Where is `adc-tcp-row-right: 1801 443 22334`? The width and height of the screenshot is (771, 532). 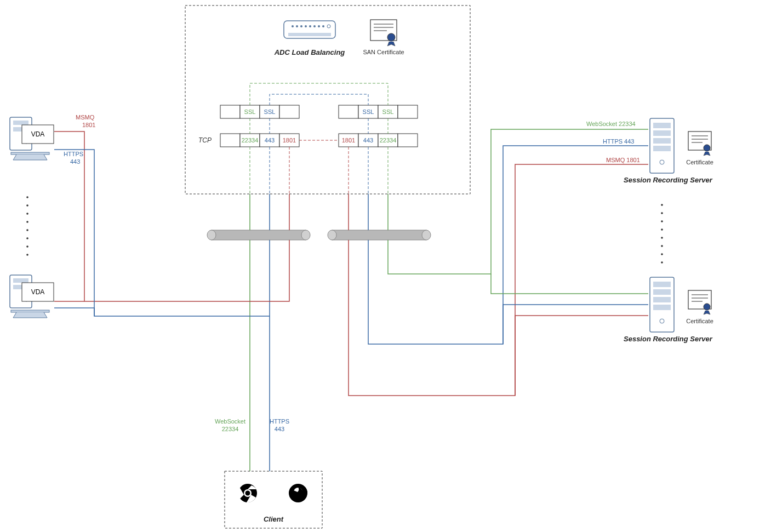
adc-tcp-row-right: 1801 443 22334 is located at coordinates (378, 140).